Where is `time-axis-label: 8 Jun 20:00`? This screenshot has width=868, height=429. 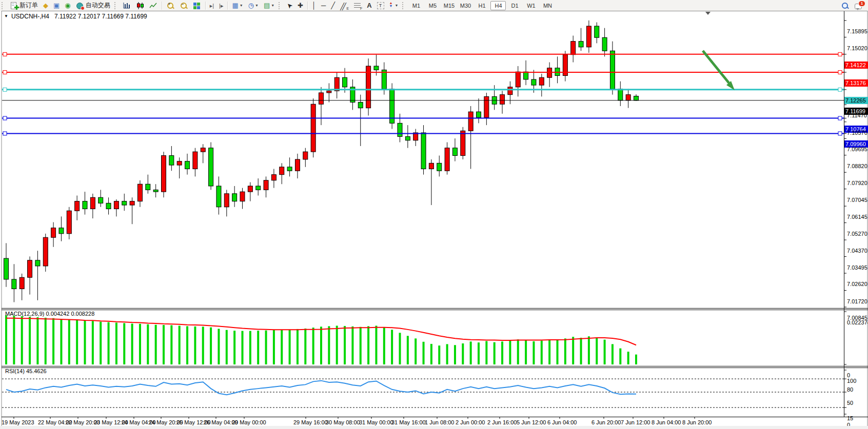 time-axis-label: 8 Jun 20:00 is located at coordinates (697, 422).